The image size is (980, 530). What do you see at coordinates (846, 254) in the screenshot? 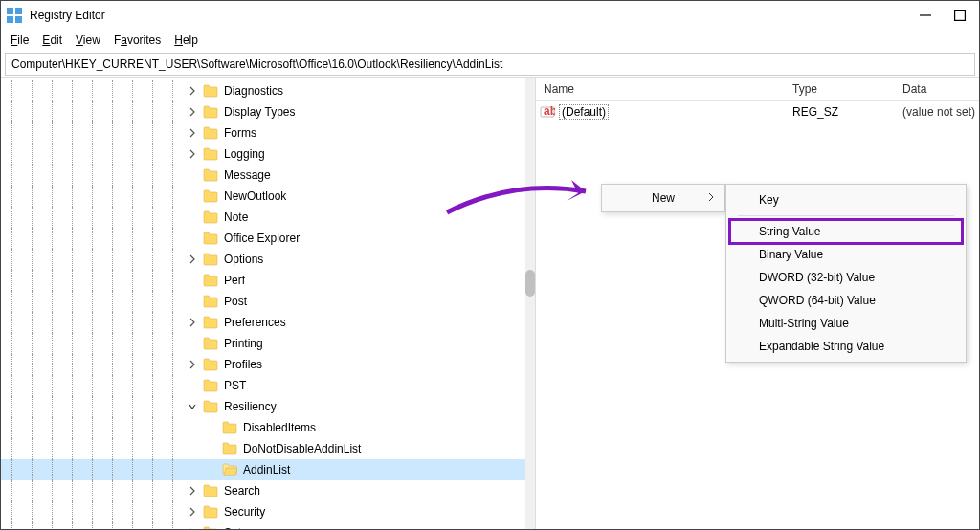
I see `submenu-binary-value: Binary Value` at bounding box center [846, 254].